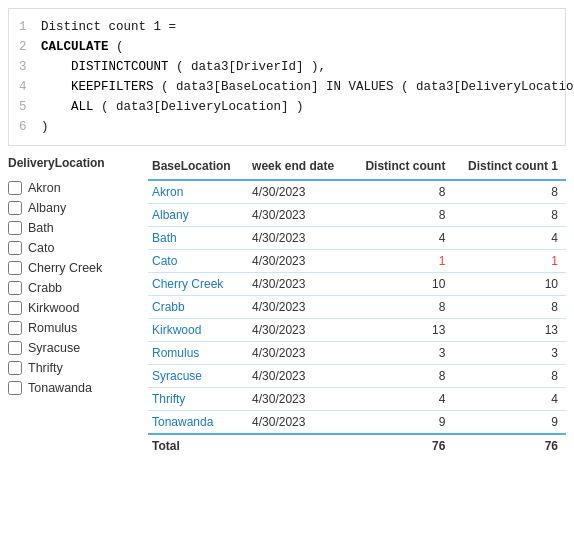 The height and width of the screenshot is (536, 574). Describe the element at coordinates (198, 168) in the screenshot. I see `col-header-baselocation: BaseLocation` at that location.